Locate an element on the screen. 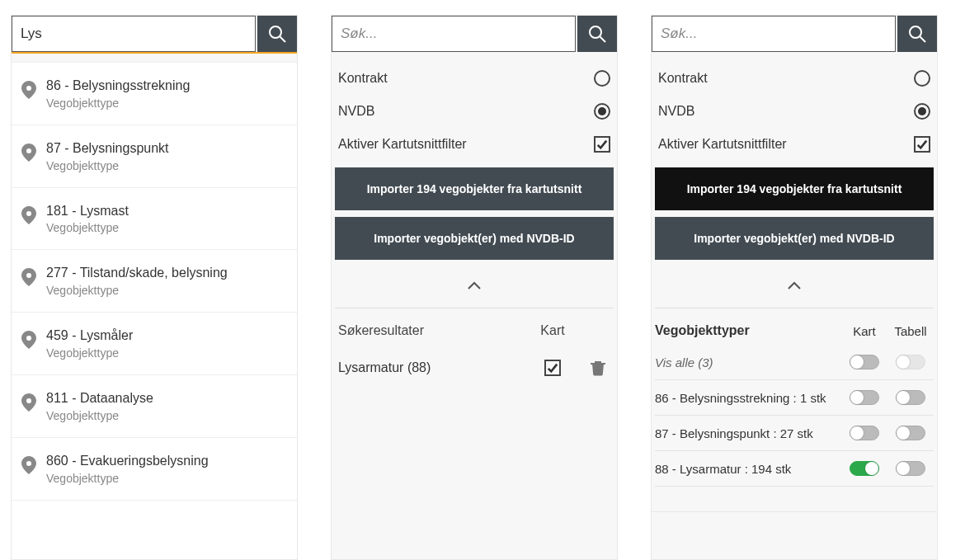 This screenshot has height=560, width=965. vt-col-kart: Kart is located at coordinates (864, 332).